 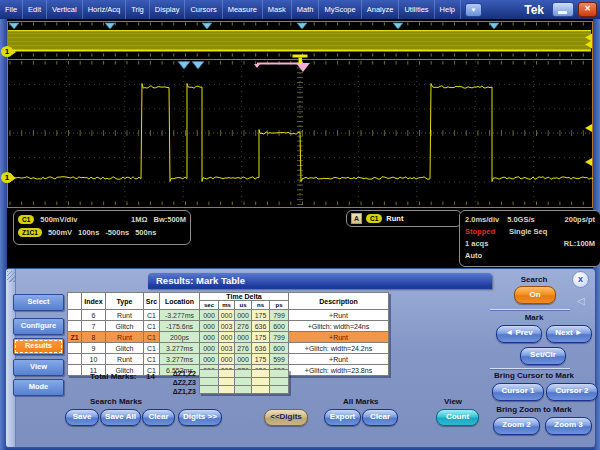 I want to click on menu-horizacq: Horiz/Acq, so click(x=105, y=10).